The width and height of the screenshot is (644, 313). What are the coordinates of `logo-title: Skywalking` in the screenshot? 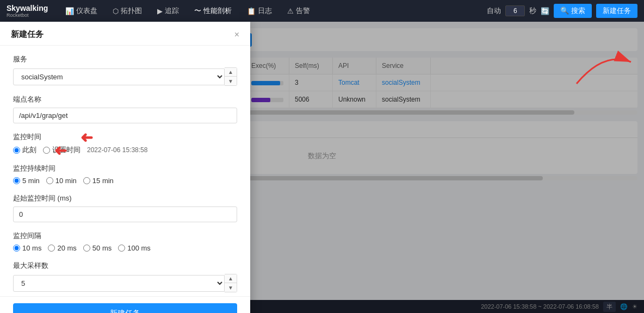 It's located at (27, 8).